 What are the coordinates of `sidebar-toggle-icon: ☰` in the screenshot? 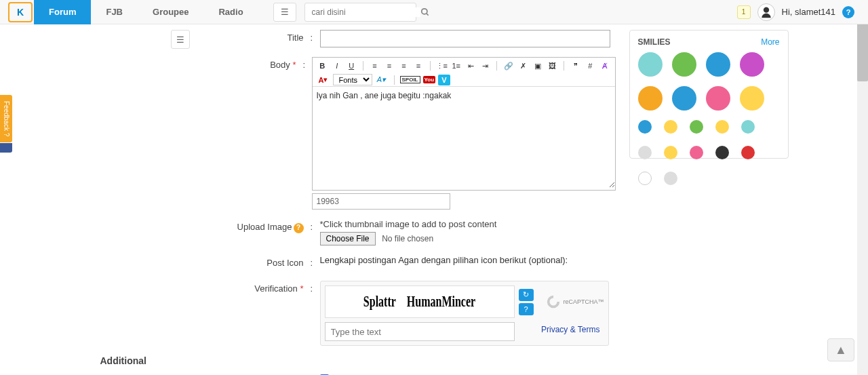 It's located at (180, 39).